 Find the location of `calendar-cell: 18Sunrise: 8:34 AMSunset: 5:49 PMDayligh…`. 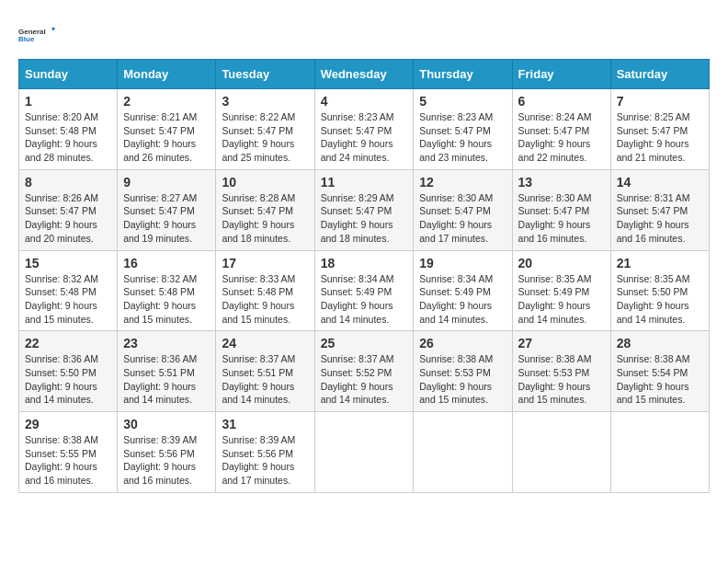

calendar-cell: 18Sunrise: 8:34 AMSunset: 5:49 PMDayligh… is located at coordinates (364, 291).